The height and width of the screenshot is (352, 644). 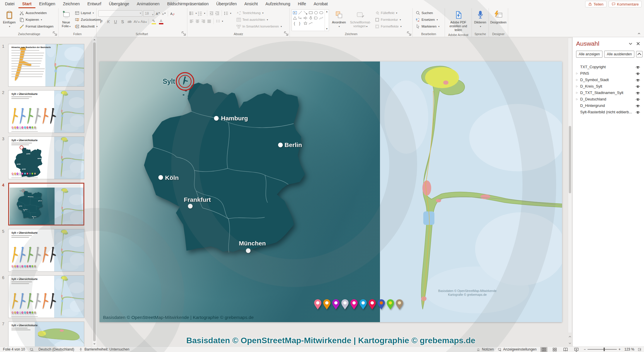 What do you see at coordinates (101, 22) in the screenshot?
I see `bold-button: F` at bounding box center [101, 22].